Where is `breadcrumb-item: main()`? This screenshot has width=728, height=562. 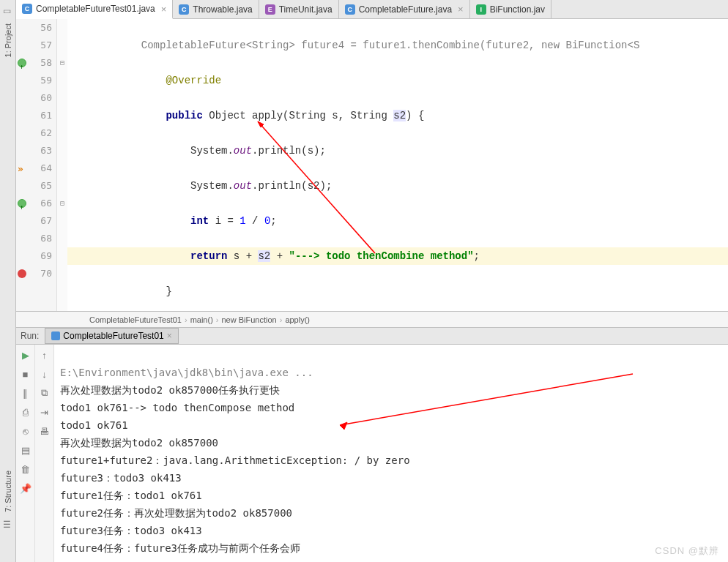
breadcrumb-item: main() is located at coordinates (202, 320).